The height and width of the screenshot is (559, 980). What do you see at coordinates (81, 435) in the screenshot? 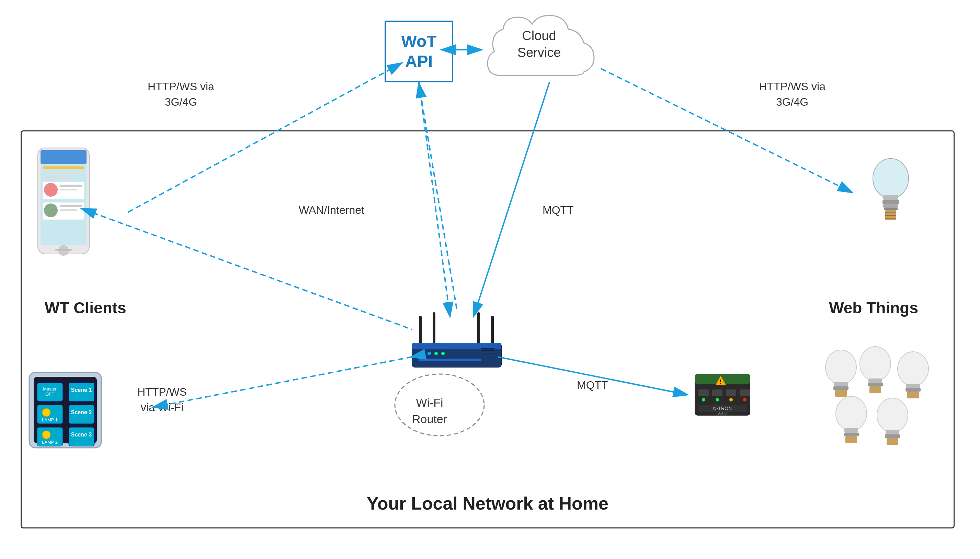
I see `svg-text: Scene 3` at bounding box center [81, 435].